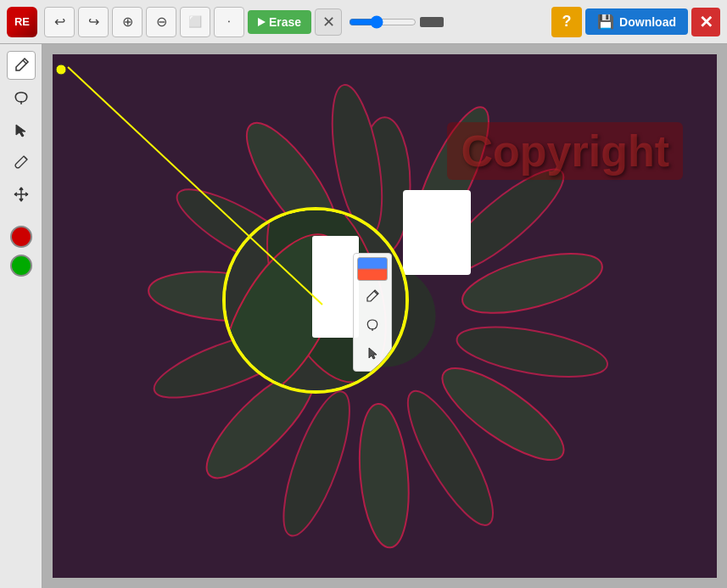 Image resolution: width=727 pixels, height=588 pixels. Describe the element at coordinates (161, 22) in the screenshot. I see `zoom-out-button: ⊖` at that location.